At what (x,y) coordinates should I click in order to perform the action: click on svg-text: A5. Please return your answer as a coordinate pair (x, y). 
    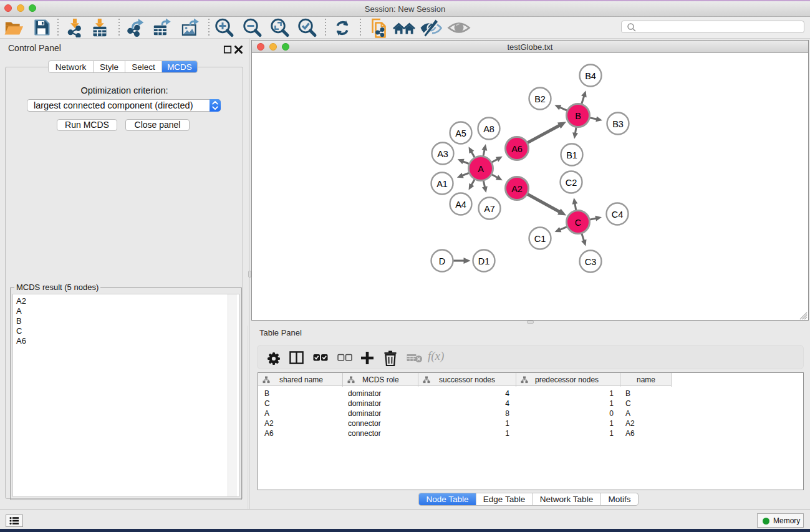
    Looking at the image, I should click on (461, 133).